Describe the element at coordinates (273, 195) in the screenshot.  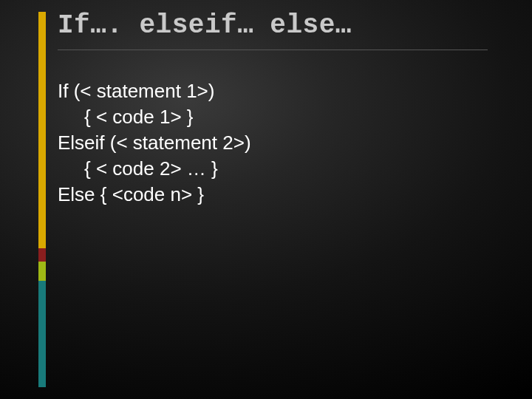
I see `body-line-5: Else { <code n> }` at that location.